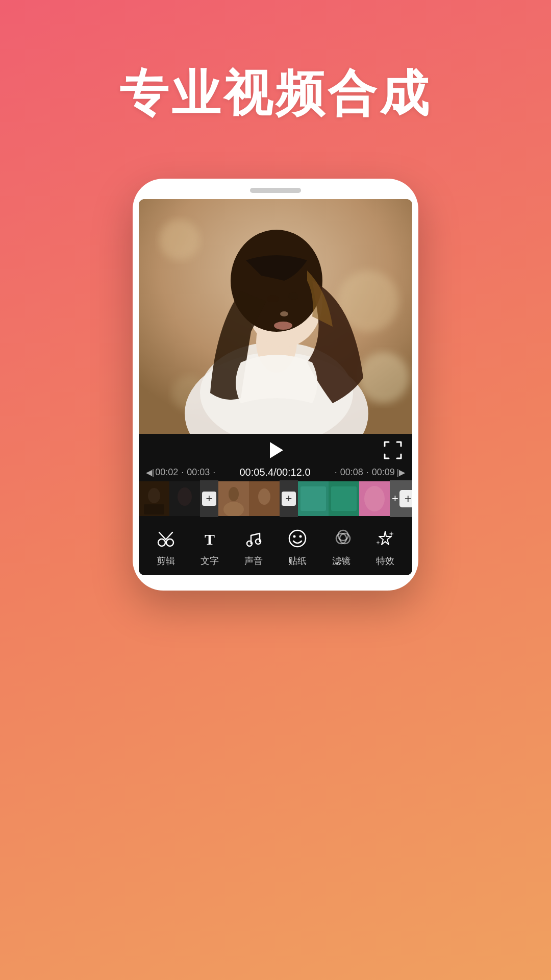 The image size is (551, 980). What do you see at coordinates (393, 450) in the screenshot?
I see `fullscreen-button` at bounding box center [393, 450].